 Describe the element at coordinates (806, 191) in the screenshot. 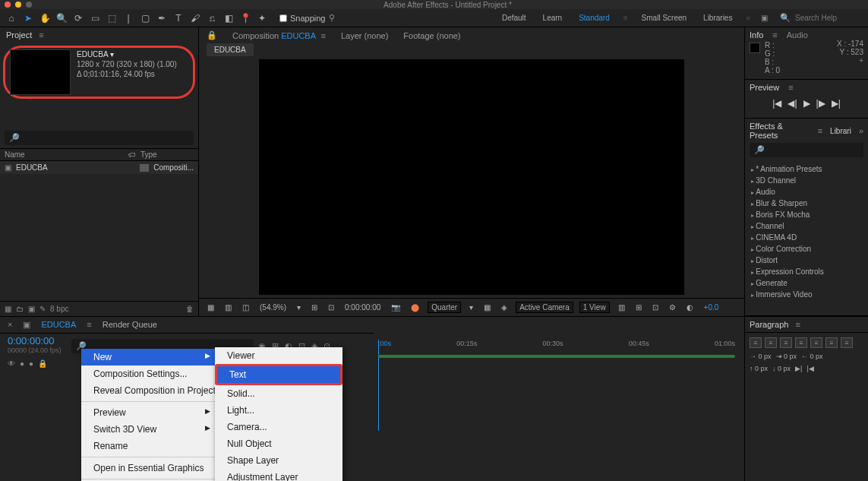

I see `ep-cat-audio: Audio` at that location.